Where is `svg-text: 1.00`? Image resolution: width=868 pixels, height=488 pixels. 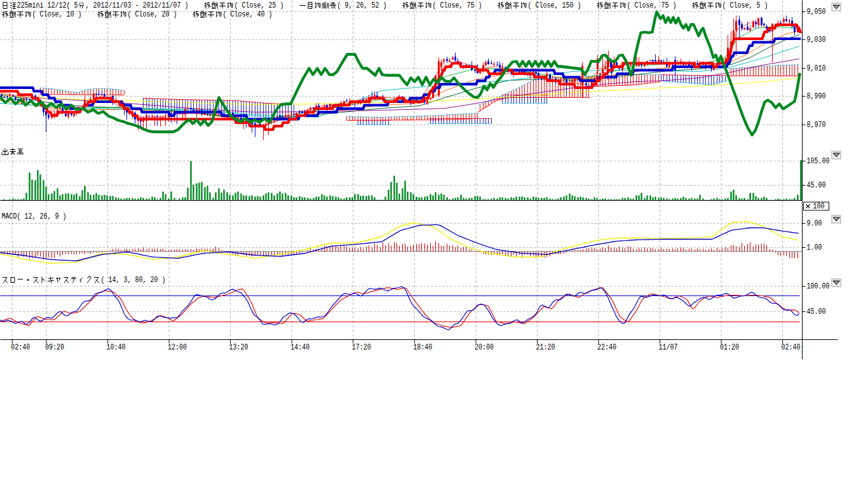 svg-text: 1.00 is located at coordinates (815, 248).